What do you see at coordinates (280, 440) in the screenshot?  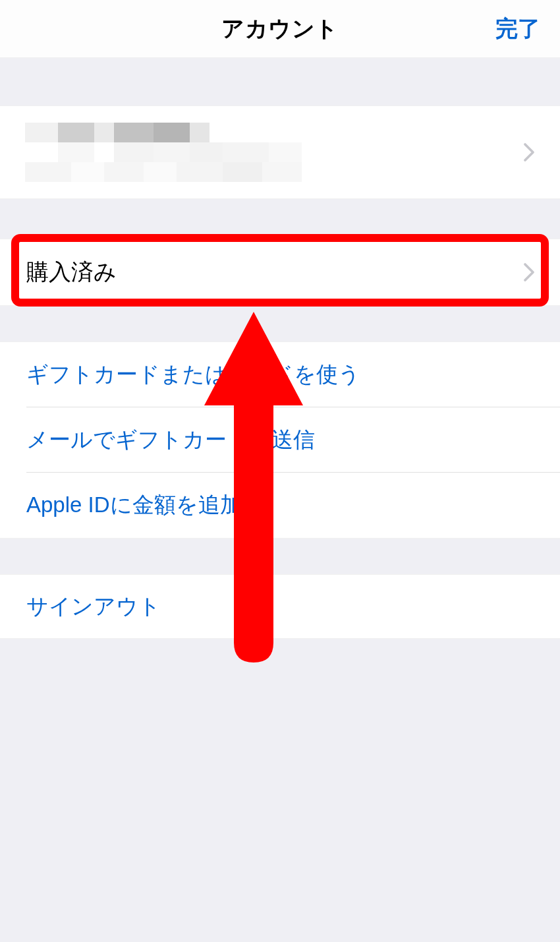 I see `send-gift-card-row: メールでギフトカードを送信` at bounding box center [280, 440].